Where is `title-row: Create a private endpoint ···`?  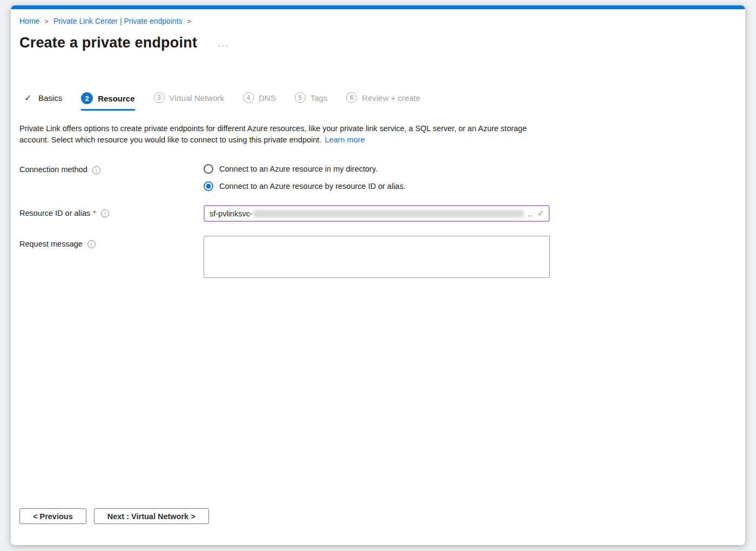
title-row: Create a private endpoint ··· is located at coordinates (378, 43).